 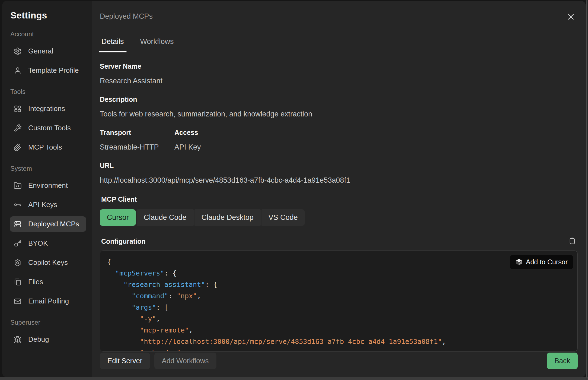 What do you see at coordinates (48, 92) in the screenshot?
I see `section-label-tools: Tools` at bounding box center [48, 92].